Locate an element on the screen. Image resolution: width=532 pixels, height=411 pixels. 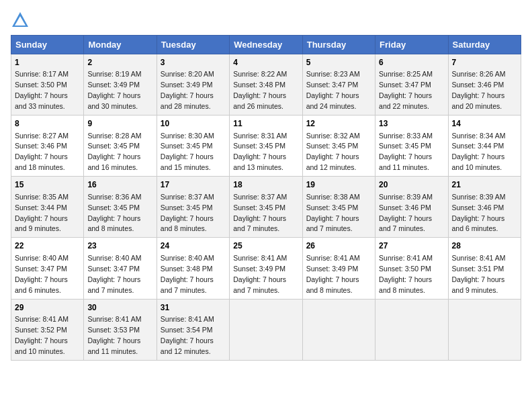
calendar-cell: 31Sunrise: 8:41 AMSunset: 3:54 PMDayligh… is located at coordinates (193, 329).